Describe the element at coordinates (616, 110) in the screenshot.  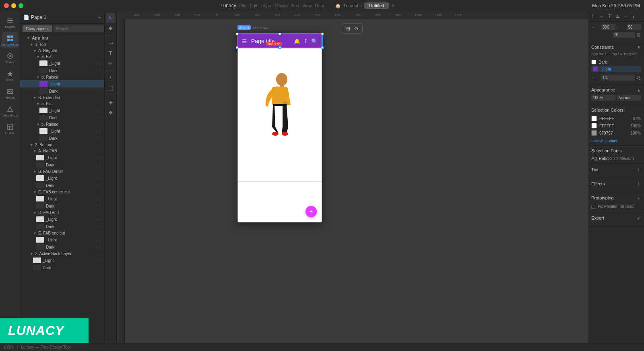
I see `selection-colors-header: Selection Colors` at that location.